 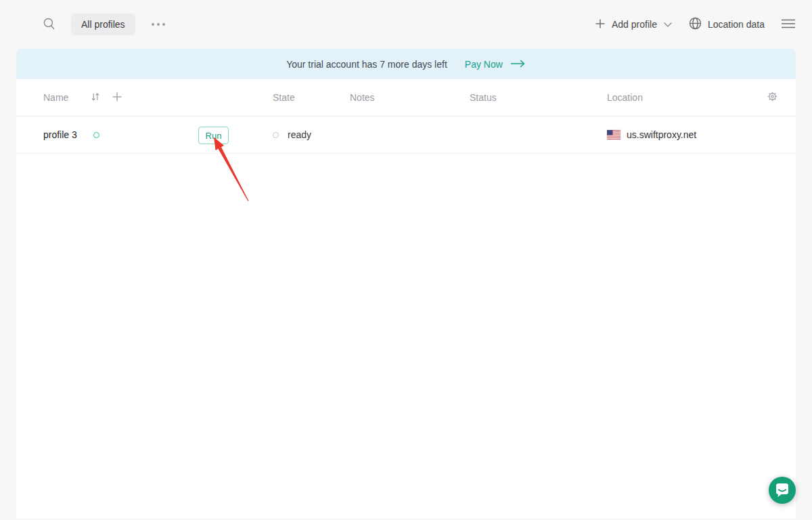 What do you see at coordinates (635, 24) in the screenshot?
I see `add-profile-label: Add profile` at bounding box center [635, 24].